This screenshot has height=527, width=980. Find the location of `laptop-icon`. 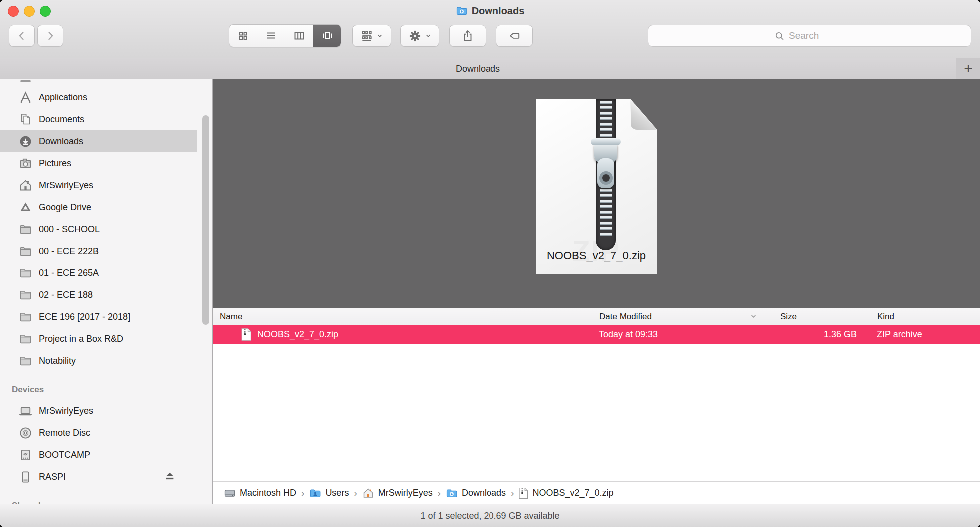

laptop-icon is located at coordinates (26, 411).